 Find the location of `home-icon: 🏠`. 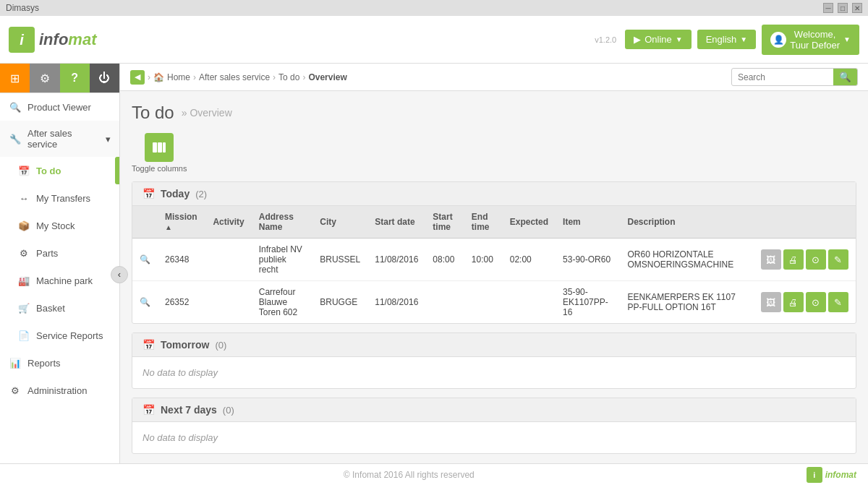

home-icon: 🏠 is located at coordinates (159, 77).